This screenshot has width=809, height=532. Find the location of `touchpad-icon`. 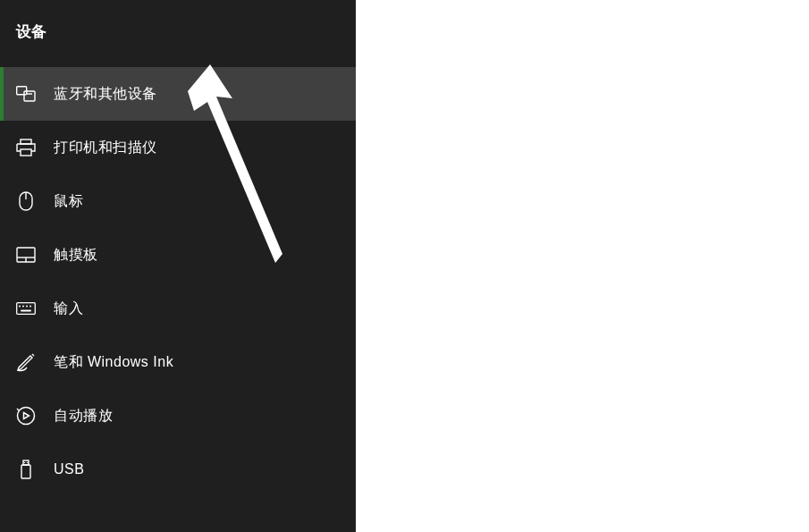

touchpad-icon is located at coordinates (26, 255).